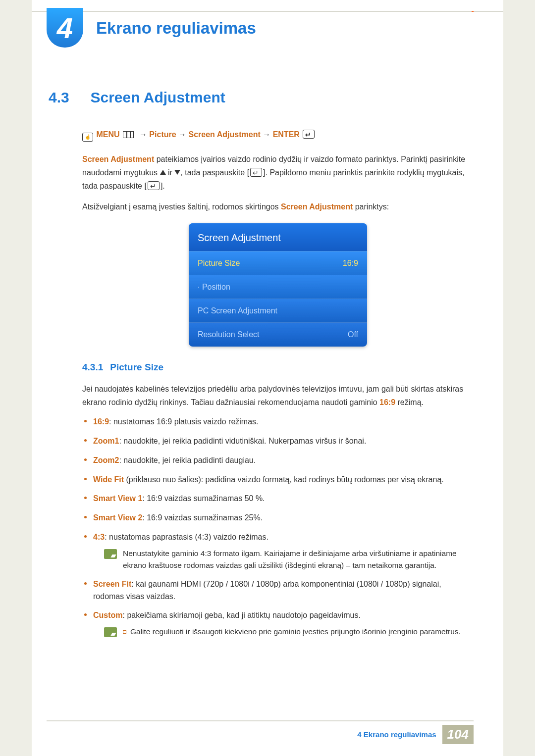  Describe the element at coordinates (283, 460) in the screenshot. I see `list-item: Zoom2: naudokite, jei reikia padidinti d…` at that location.